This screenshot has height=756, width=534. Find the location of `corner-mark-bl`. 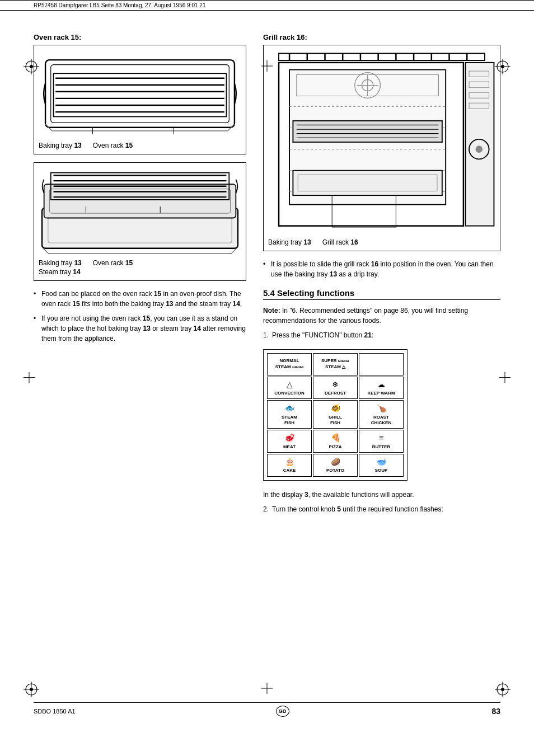

corner-mark-bl is located at coordinates (31, 689).